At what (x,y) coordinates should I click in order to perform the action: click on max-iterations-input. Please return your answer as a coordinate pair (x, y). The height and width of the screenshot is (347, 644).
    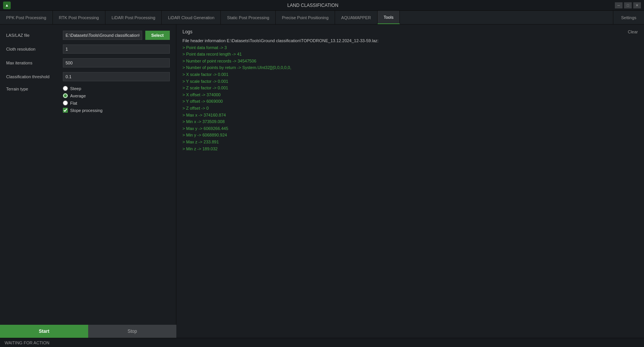
    Looking at the image, I should click on (117, 63).